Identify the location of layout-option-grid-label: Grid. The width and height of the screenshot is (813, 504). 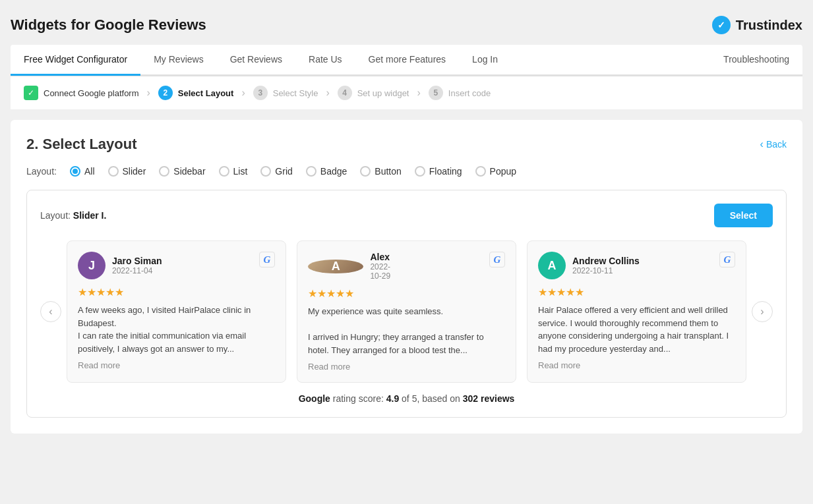
(284, 171).